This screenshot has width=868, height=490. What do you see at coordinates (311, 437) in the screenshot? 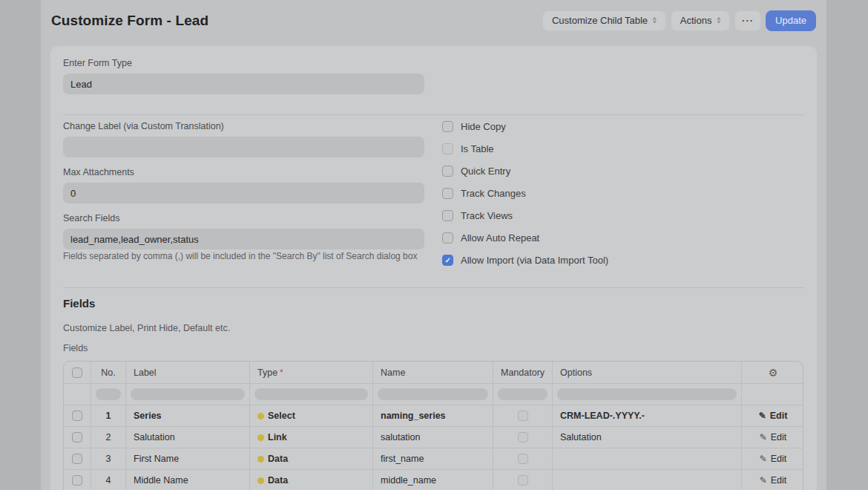
I see `row-type: Link` at bounding box center [311, 437].